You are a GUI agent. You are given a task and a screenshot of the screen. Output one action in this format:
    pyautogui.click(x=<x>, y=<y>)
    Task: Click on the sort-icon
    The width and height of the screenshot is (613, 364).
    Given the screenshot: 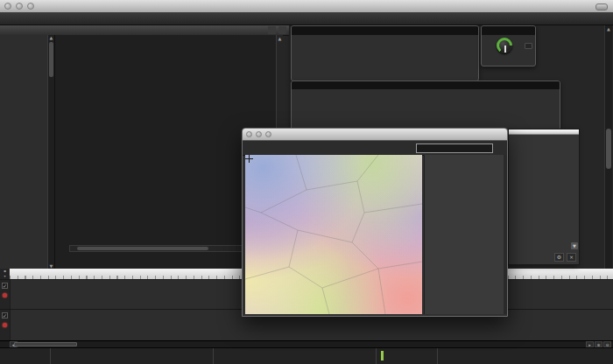 What is the action you would take?
    pyautogui.click(x=500, y=148)
    